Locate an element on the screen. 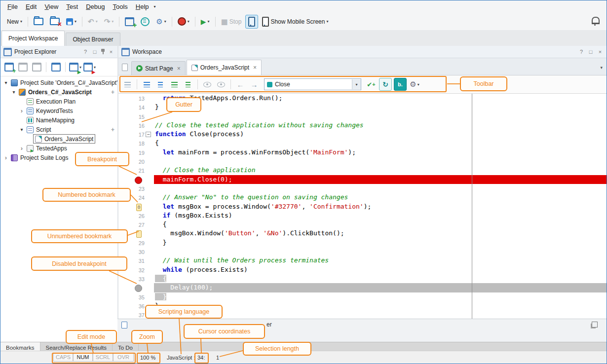 The image size is (607, 364). gutter-line-20: 20 is located at coordinates (136, 161).